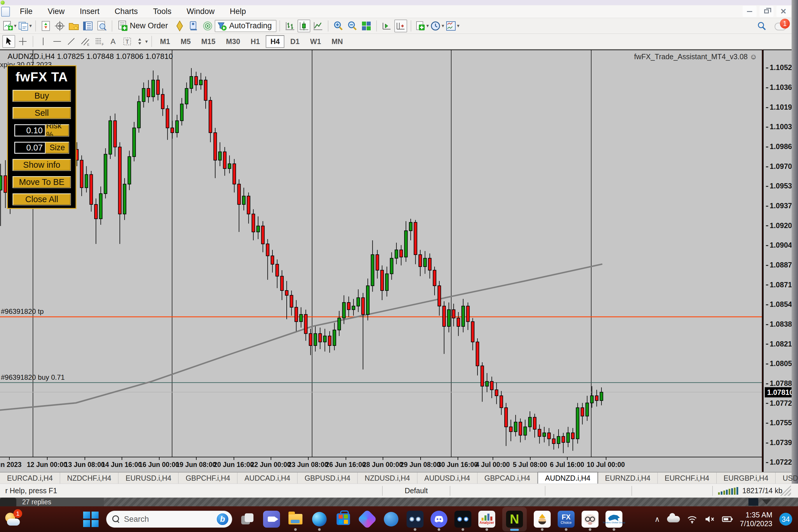  What do you see at coordinates (777, 261) in the screenshot?
I see `price-axis: 1.105251.103601.101951.100301.098651.097…` at bounding box center [777, 261].